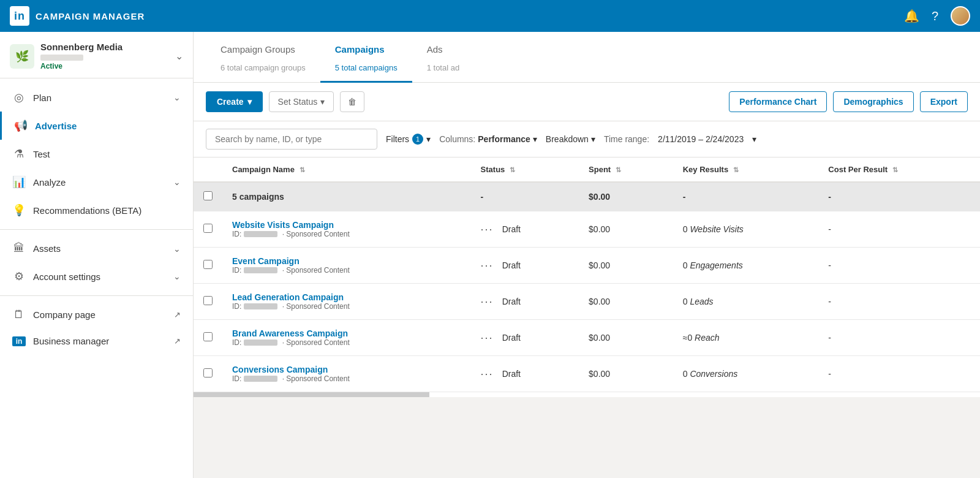 This screenshot has width=980, height=478. Describe the element at coordinates (97, 315) in the screenshot. I see `sidebar-item-company-page: 🗒 Company page ↗` at that location.